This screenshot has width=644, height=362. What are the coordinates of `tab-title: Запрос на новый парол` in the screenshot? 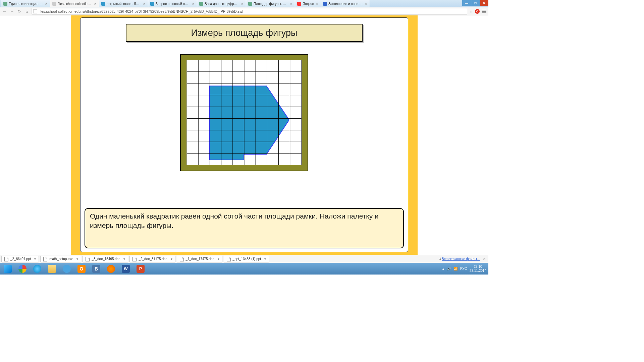 It's located at (173, 4).